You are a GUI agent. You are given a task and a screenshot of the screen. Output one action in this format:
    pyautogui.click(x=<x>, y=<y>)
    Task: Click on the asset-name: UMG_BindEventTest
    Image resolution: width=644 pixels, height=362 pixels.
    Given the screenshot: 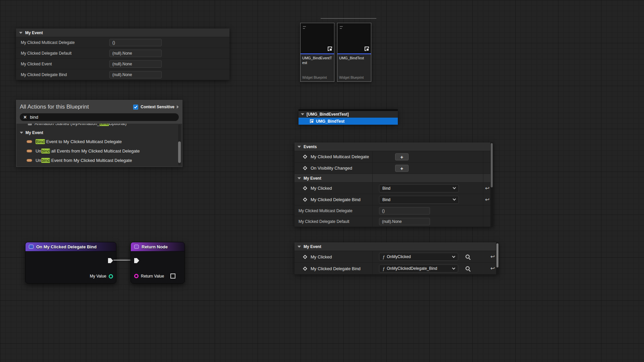 What is the action you would take?
    pyautogui.click(x=317, y=65)
    